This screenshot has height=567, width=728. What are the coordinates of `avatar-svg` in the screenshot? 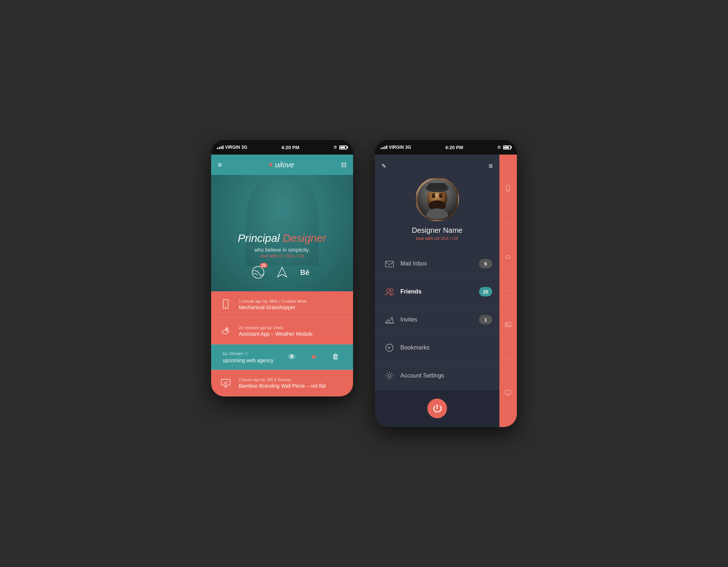 It's located at (437, 199).